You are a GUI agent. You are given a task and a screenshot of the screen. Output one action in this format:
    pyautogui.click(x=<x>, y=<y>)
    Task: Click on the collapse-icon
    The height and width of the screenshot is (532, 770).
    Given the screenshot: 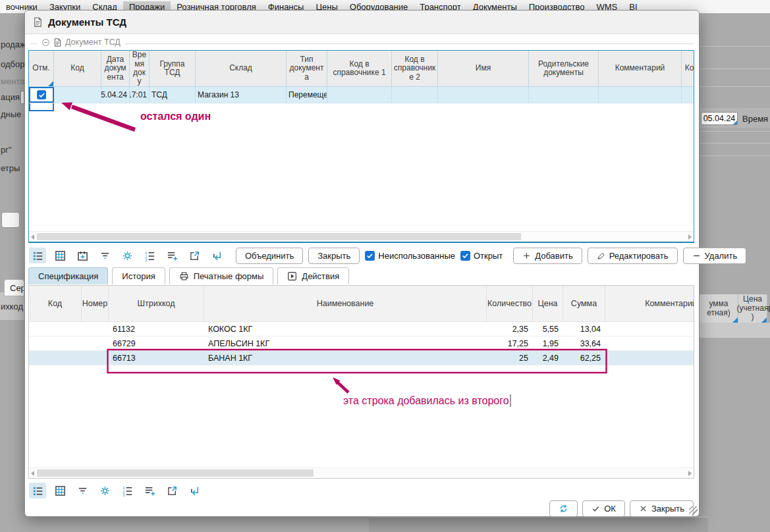 What is the action you would take?
    pyautogui.click(x=46, y=42)
    